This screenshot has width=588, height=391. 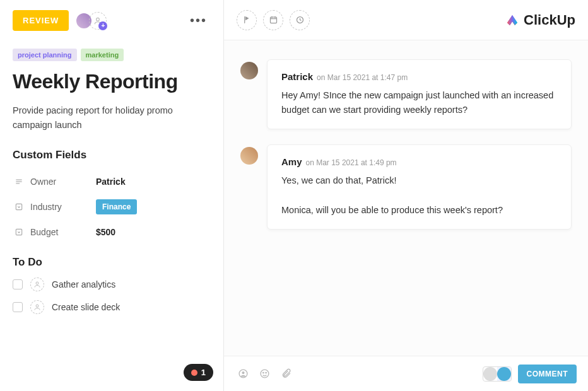 I want to click on priority-icon, so click(x=247, y=20).